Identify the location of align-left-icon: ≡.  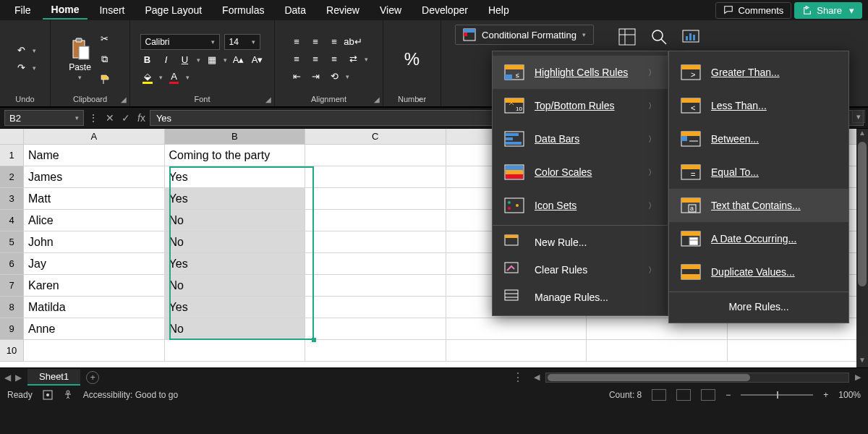
(297, 59).